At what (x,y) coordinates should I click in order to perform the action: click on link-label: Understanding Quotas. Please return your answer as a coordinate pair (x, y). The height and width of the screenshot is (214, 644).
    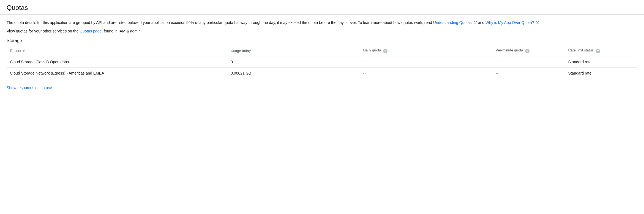
    Looking at the image, I should click on (452, 23).